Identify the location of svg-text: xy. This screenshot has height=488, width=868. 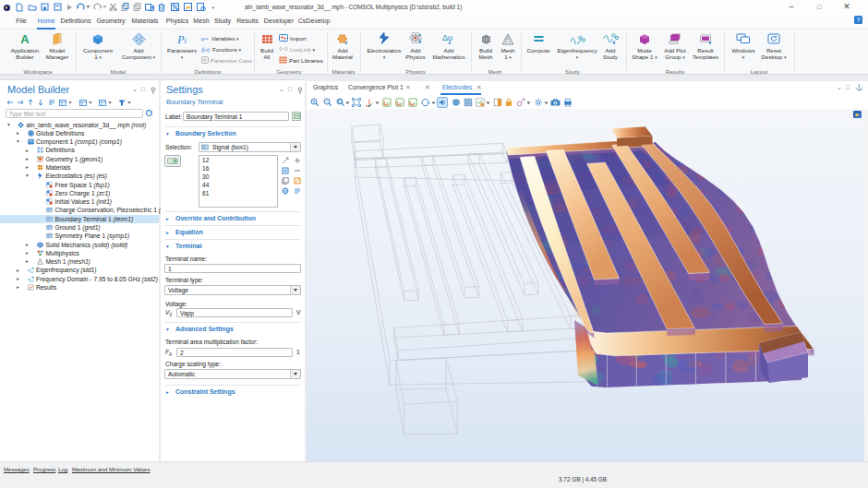
(388, 103).